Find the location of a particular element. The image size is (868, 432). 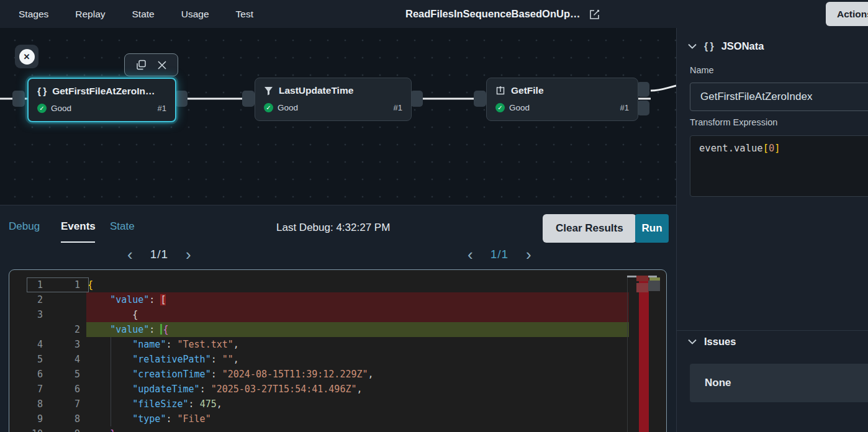

close-canvas-button: ✕ is located at coordinates (27, 56).